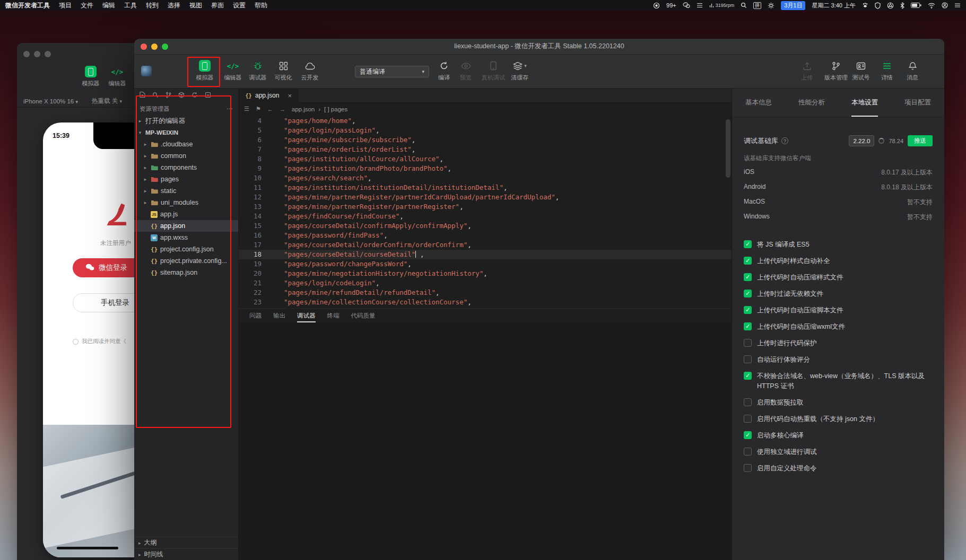 This screenshot has width=966, height=560. Describe the element at coordinates (920, 141) in the screenshot. I see `push-button: 推送` at that location.